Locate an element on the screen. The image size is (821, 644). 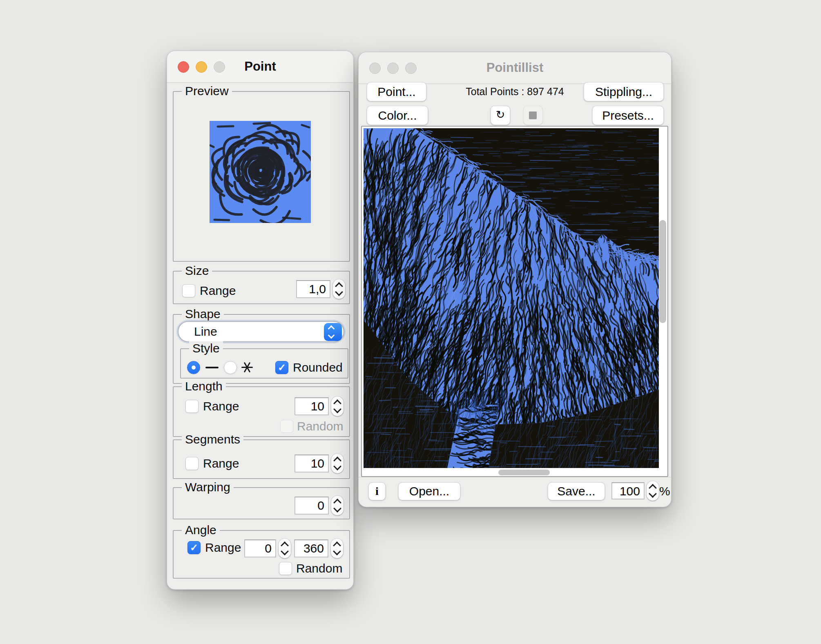
angle-group-title: Angle is located at coordinates (201, 530).